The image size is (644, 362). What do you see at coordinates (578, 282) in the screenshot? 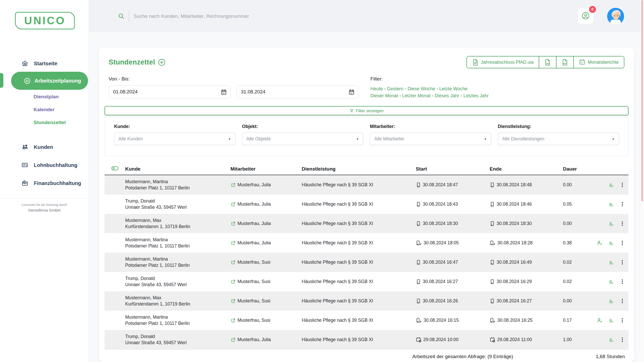
I see `duration-value: 0.02` at bounding box center [578, 282].